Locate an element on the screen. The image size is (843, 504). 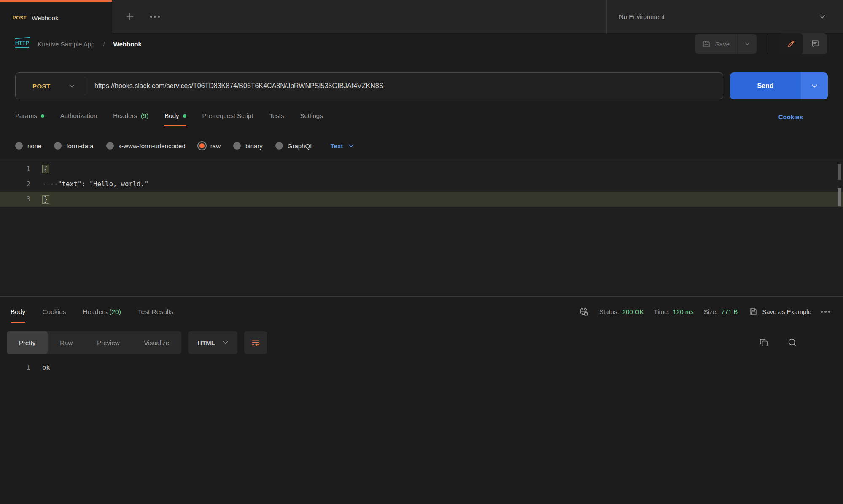
view-pretty: Pretty is located at coordinates (27, 343).